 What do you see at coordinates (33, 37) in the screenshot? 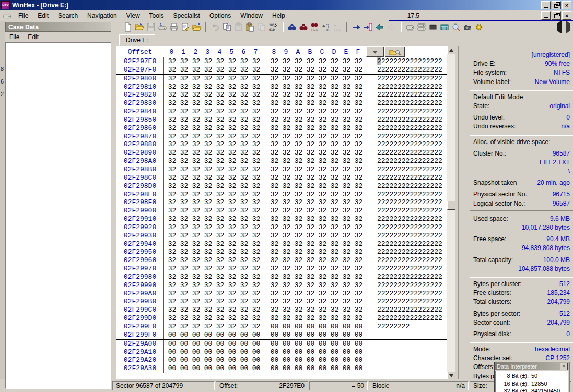
I see `case-menu-item-edit: Edit` at bounding box center [33, 37].